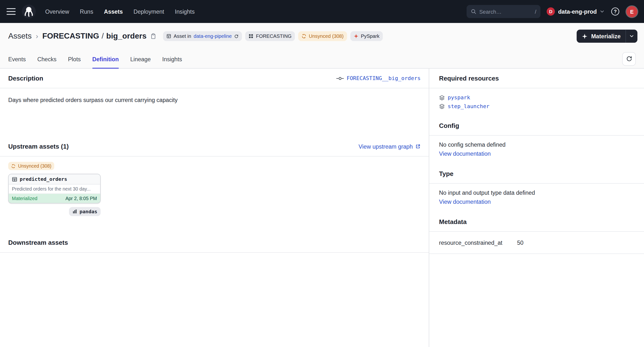  I want to click on search-icon, so click(474, 12).